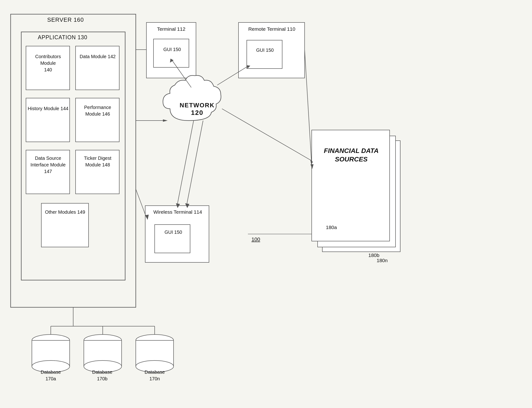 The width and height of the screenshot is (532, 408). What do you see at coordinates (48, 63) in the screenshot?
I see `contributors-module-label: Contributors Module 140` at bounding box center [48, 63].